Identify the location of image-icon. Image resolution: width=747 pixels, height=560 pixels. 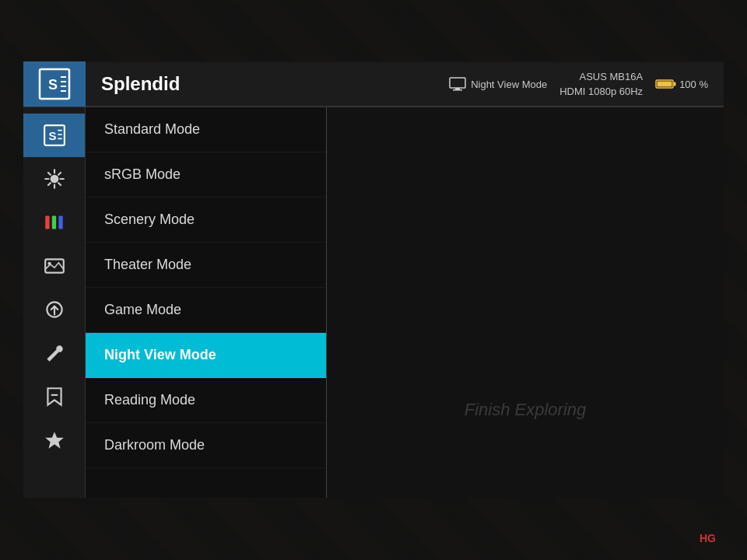
(54, 266).